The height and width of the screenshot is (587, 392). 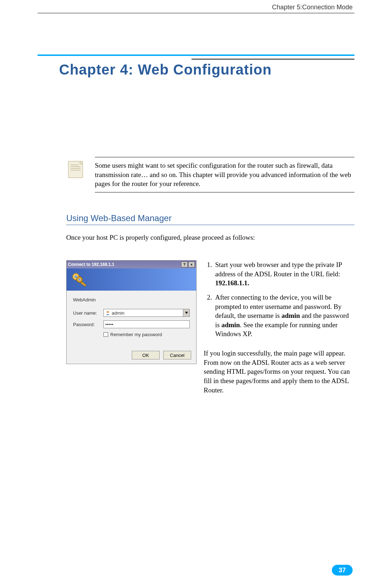 What do you see at coordinates (147, 335) in the screenshot?
I see `remember-row: Remember my password` at bounding box center [147, 335].